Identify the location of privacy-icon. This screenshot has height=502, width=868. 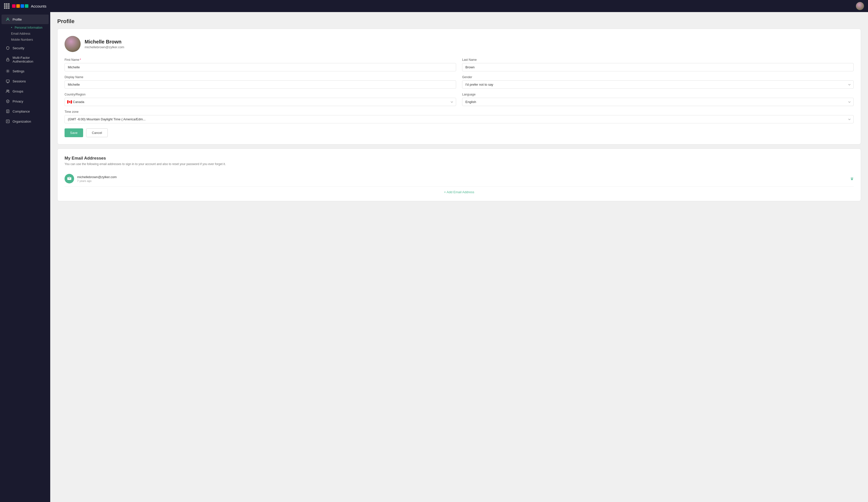
(8, 101).